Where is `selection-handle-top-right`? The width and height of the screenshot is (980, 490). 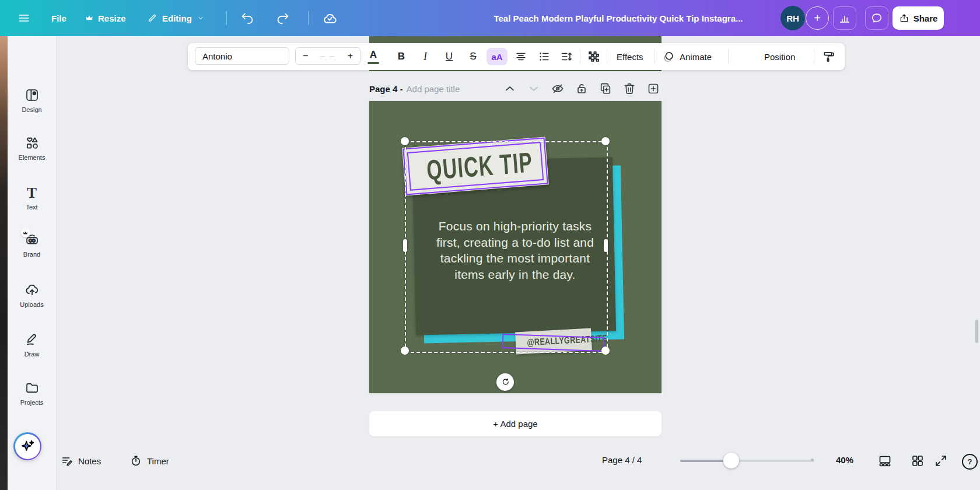 selection-handle-top-right is located at coordinates (606, 141).